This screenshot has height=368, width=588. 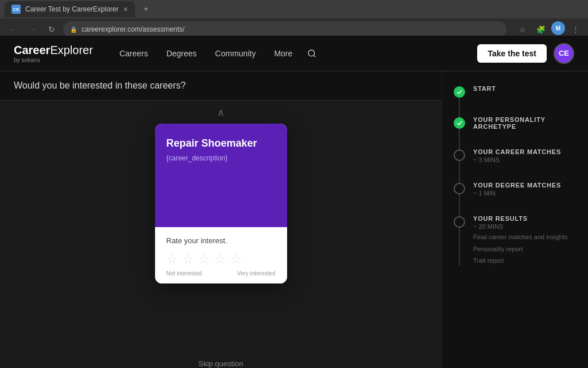 What do you see at coordinates (221, 274) in the screenshot?
I see `star-labels: Not interested Very interested` at bounding box center [221, 274].